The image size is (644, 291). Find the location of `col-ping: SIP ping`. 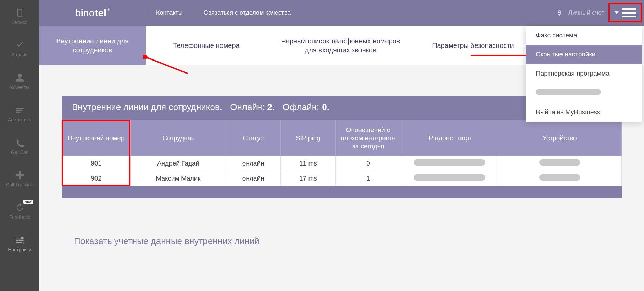

col-ping: SIP ping is located at coordinates (308, 138).